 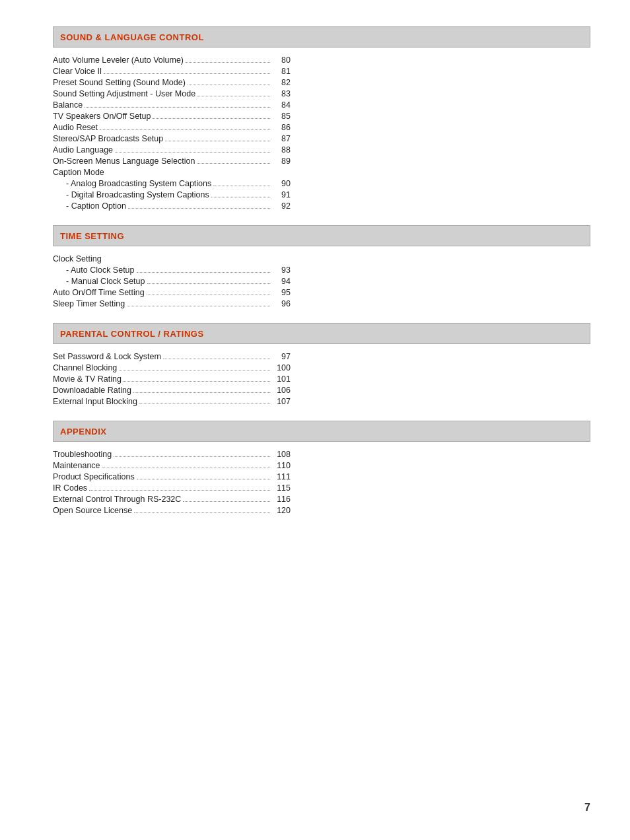 I want to click on toc-item-label: Downloadable Rating, so click(x=92, y=390).